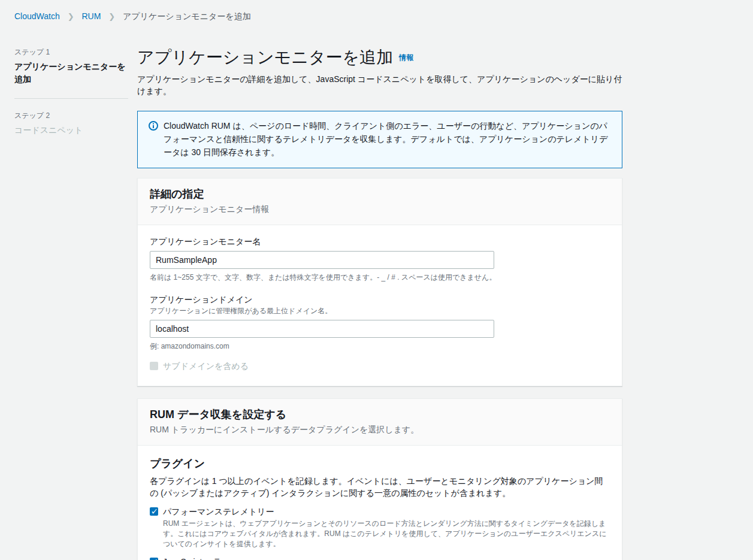  Describe the element at coordinates (388, 139) in the screenshot. I see `info-alert-text: CloudWatch RUM は、ページのロード時間、クライアント側のエラー、ユ…` at that location.